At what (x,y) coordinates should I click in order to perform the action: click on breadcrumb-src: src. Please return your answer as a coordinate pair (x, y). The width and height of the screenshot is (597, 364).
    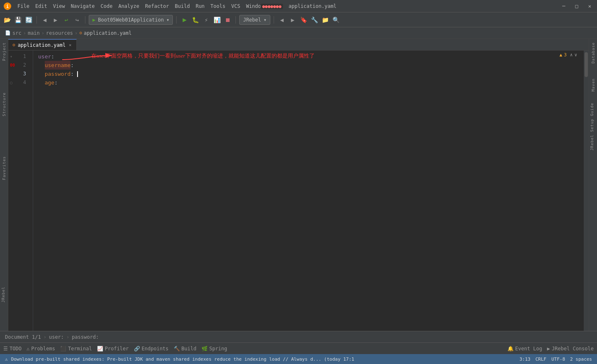
    Looking at the image, I should click on (17, 33).